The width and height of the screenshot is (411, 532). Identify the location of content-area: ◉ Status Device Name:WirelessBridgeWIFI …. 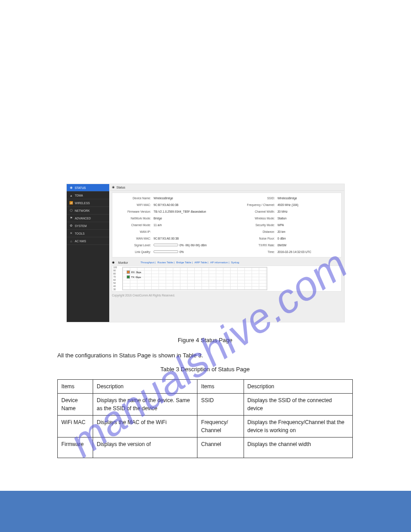
(227, 253).